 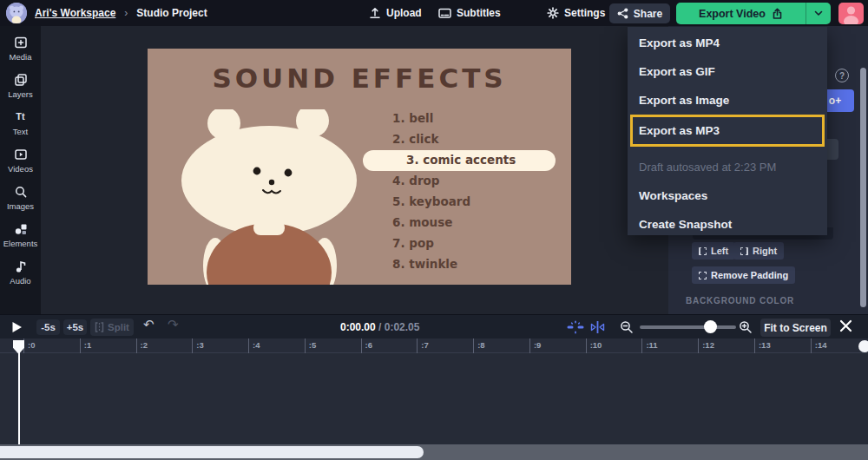 What do you see at coordinates (21, 170) in the screenshot?
I see `left-sidebar: Media Layers Tt Text Videos Images Eleme…` at bounding box center [21, 170].